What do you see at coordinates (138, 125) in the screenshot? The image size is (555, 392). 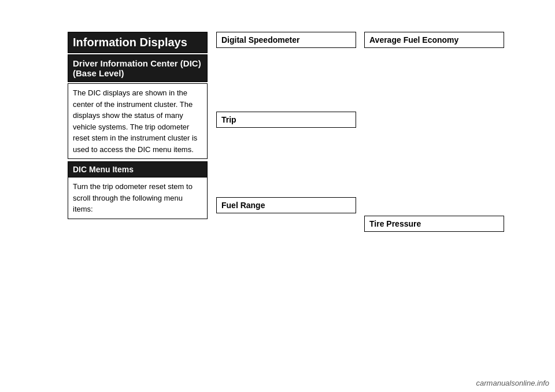 I see `left-column: Information Displays Driver Information …` at bounding box center [138, 125].